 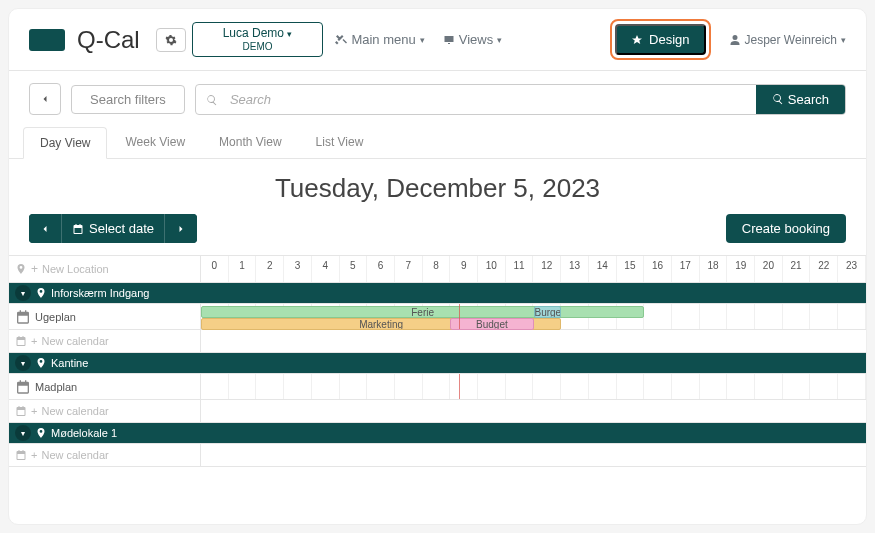 I want to click on hour-cell: 15, so click(x=631, y=269).